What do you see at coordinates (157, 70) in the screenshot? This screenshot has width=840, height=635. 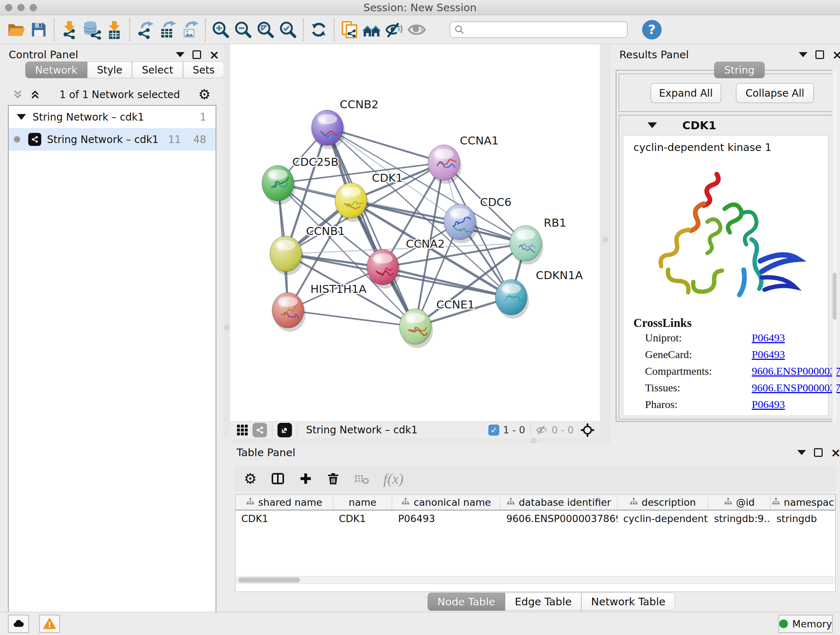 I see `tab-select: Select` at bounding box center [157, 70].